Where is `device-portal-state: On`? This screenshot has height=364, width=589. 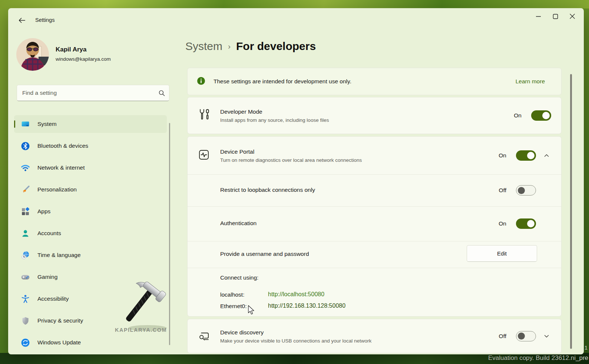 device-portal-state: On is located at coordinates (503, 156).